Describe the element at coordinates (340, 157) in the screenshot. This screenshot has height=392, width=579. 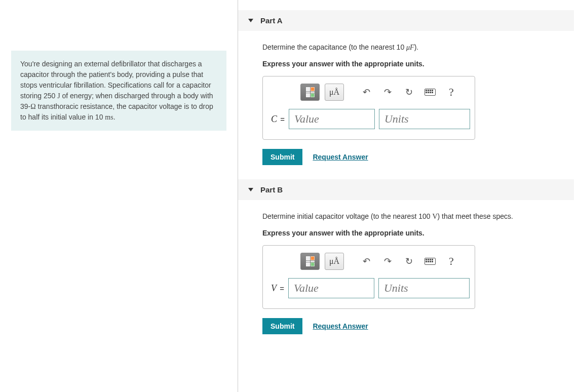
I see `part-a-request-answer-link: Request Answer` at that location.